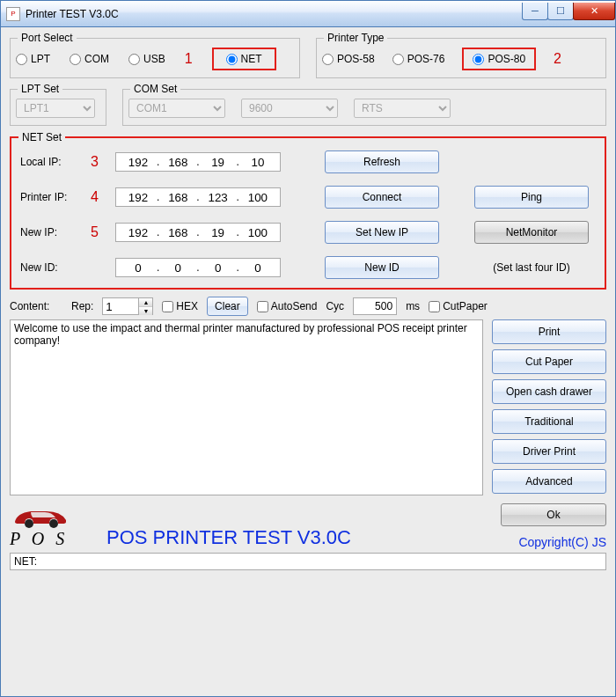  What do you see at coordinates (413, 306) in the screenshot?
I see `cyc-unit: ms` at bounding box center [413, 306].